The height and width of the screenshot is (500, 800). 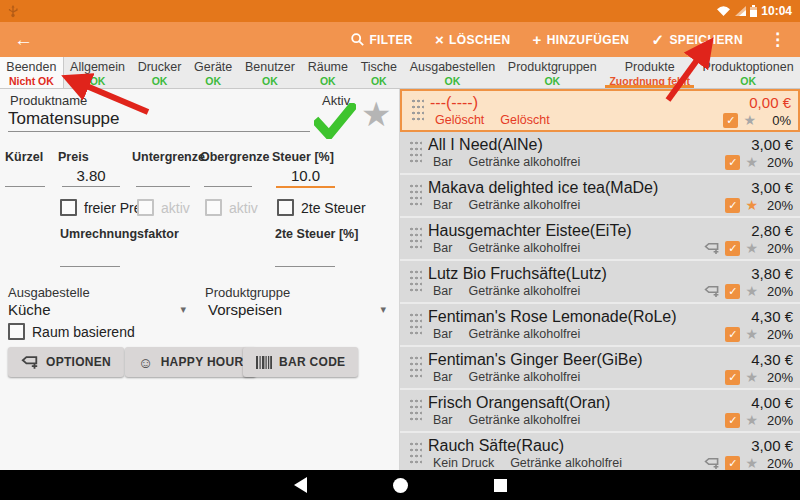 What do you see at coordinates (400, 486) in the screenshot?
I see `nav-home-button` at bounding box center [400, 486].